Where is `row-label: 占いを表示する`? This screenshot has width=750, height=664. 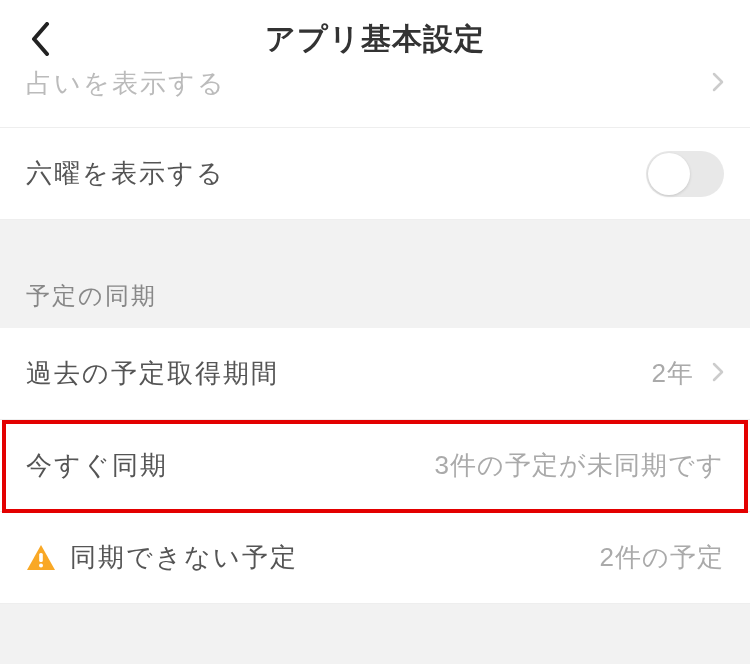
row-label: 占いを表示する is located at coordinates (369, 83).